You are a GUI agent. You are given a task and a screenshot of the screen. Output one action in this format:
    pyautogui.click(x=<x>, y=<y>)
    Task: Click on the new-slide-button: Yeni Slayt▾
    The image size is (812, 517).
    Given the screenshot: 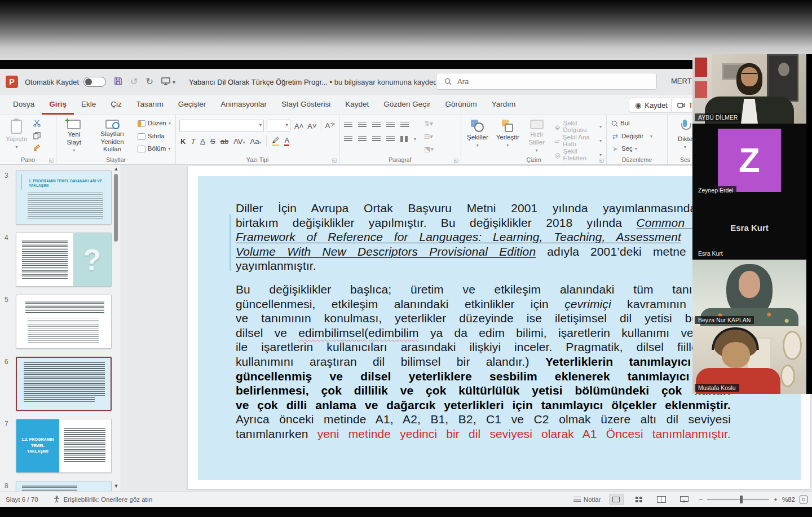 What is the action you would take?
    pyautogui.click(x=74, y=137)
    